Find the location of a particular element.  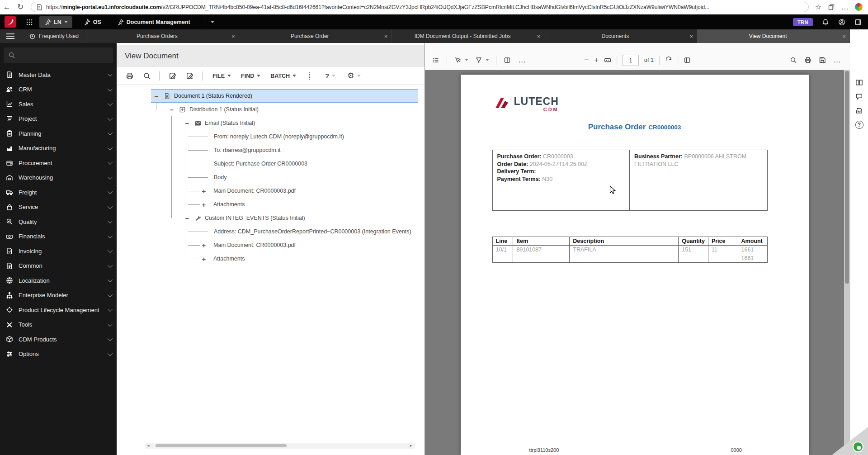

vertical-scrollbar is located at coordinates (847, 262).